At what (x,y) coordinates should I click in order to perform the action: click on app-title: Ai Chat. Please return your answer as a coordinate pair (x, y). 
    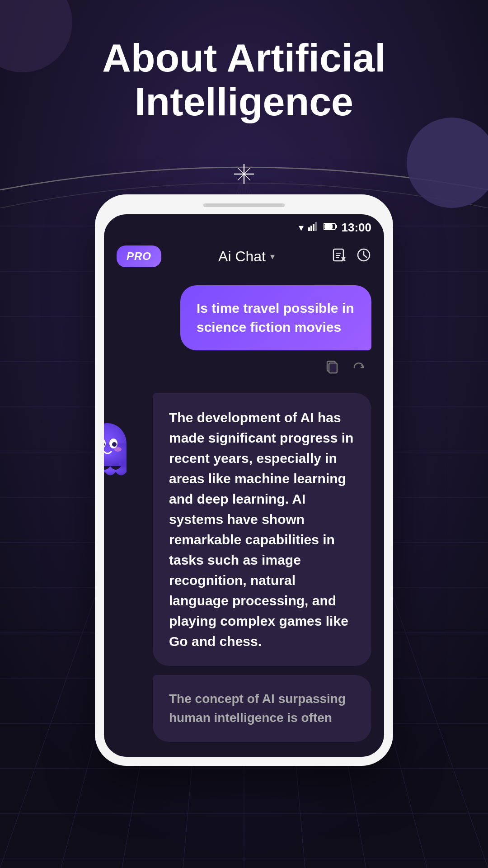
    Looking at the image, I should click on (242, 257).